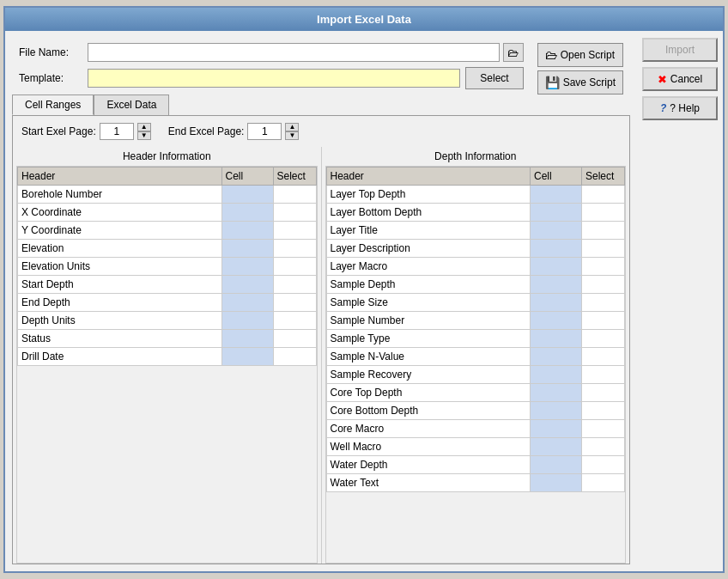 This screenshot has height=579, width=728. I want to click on start-page-input, so click(117, 131).